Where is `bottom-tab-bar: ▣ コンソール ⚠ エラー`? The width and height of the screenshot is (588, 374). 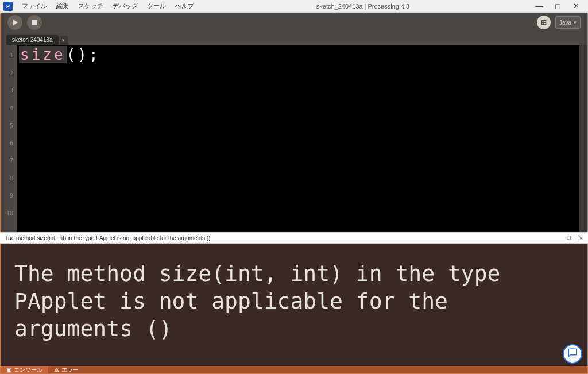 bottom-tab-bar: ▣ コンソール ⚠ エラー is located at coordinates (294, 370).